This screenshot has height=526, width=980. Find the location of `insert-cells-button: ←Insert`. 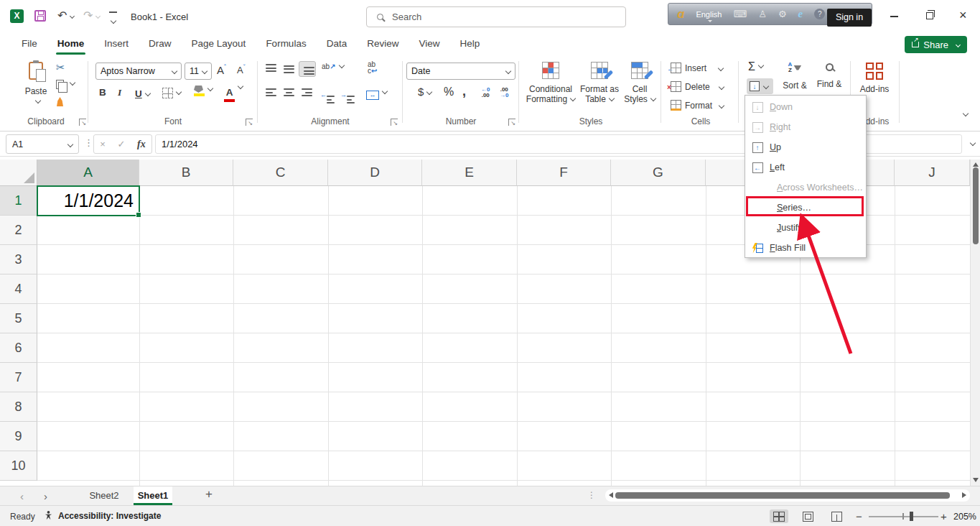

insert-cells-button: ←Insert is located at coordinates (696, 68).